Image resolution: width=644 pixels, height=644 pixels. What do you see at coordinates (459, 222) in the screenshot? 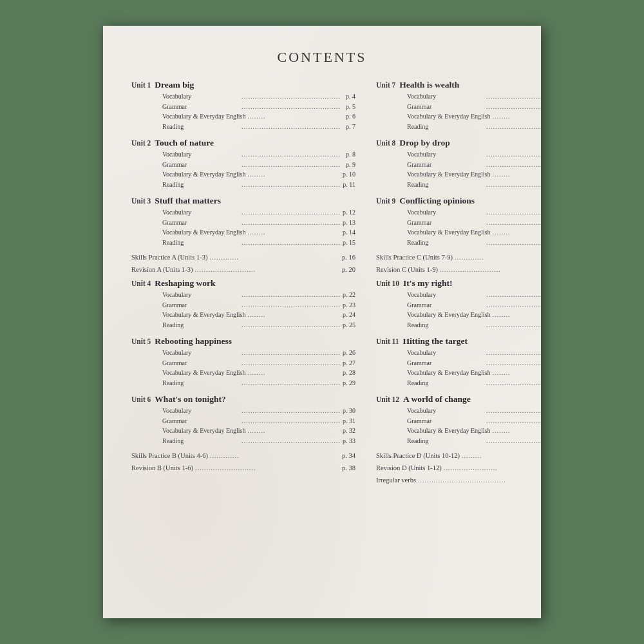
I see `unit-9-block: Unit 9 Conflicting opinions Vocabulary..…` at bounding box center [459, 222].